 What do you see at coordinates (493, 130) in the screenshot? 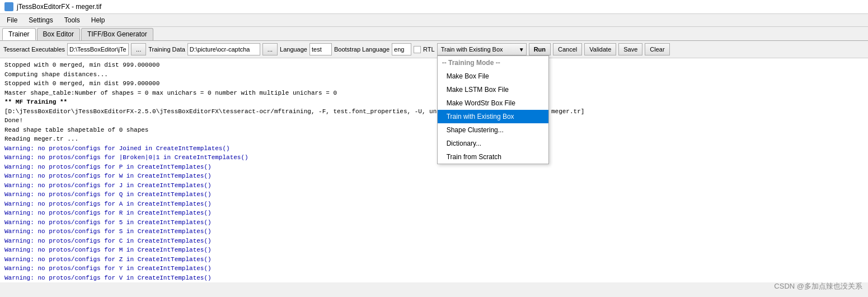
I see `dropdown-item-4: Shape Clustering...` at bounding box center [493, 130].